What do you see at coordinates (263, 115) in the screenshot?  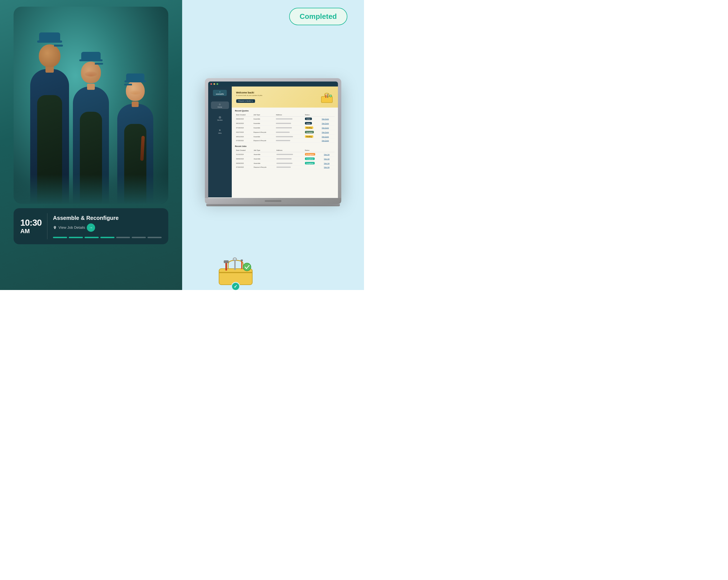 I see `col-job-type: Job Type` at bounding box center [263, 115].